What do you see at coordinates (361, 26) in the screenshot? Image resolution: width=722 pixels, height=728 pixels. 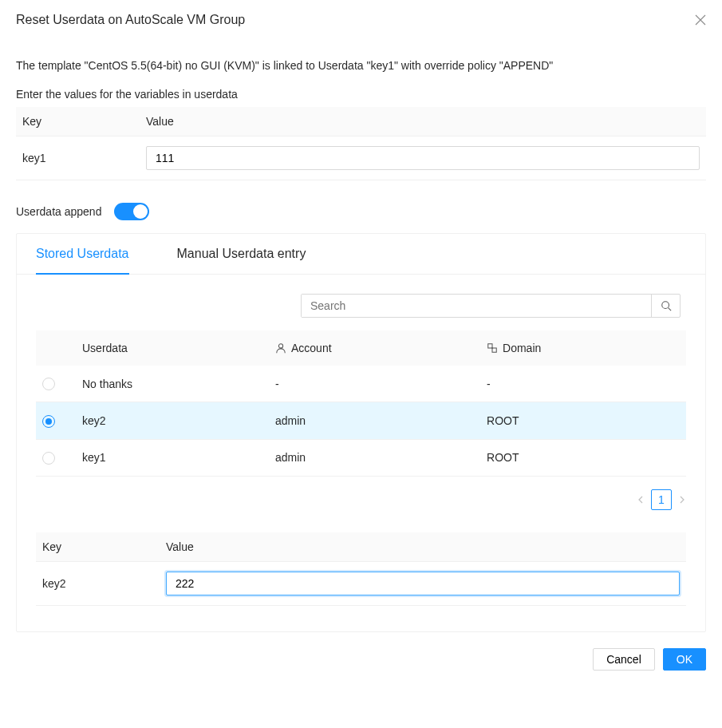 I see `modal-header: Reset Userdata on AutoScale VM Group` at bounding box center [361, 26].